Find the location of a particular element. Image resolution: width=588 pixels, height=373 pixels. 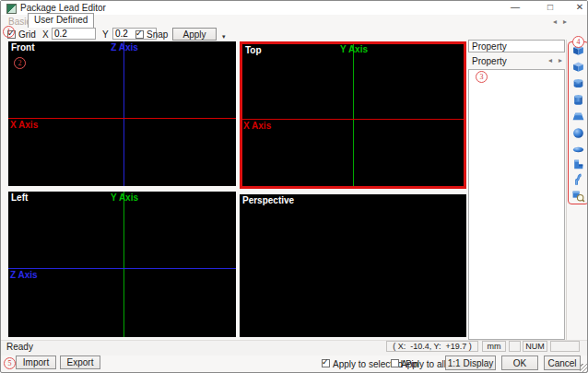

annotation-5: 5 is located at coordinates (9, 363).